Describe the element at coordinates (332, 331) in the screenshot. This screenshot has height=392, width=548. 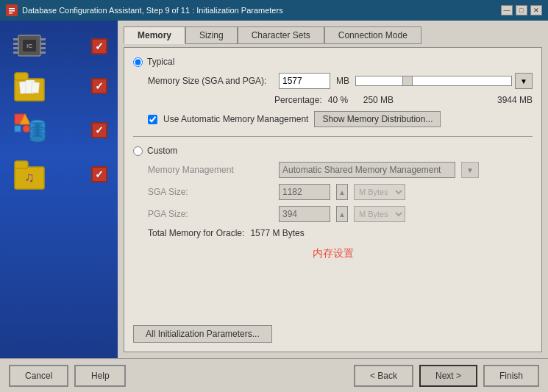
I see `init-params-area: All Initialization Parameters...` at that location.